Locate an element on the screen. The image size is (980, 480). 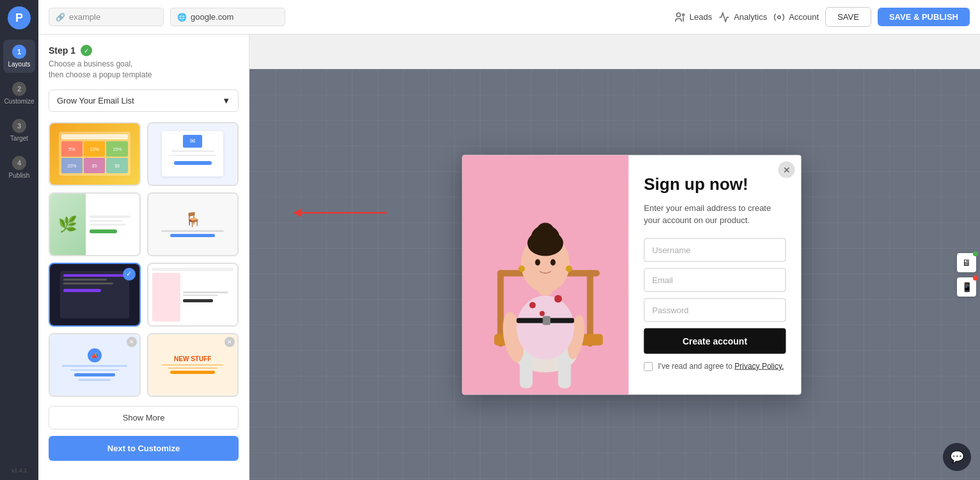
step-header: Step 1 ✓ is located at coordinates (143, 50).